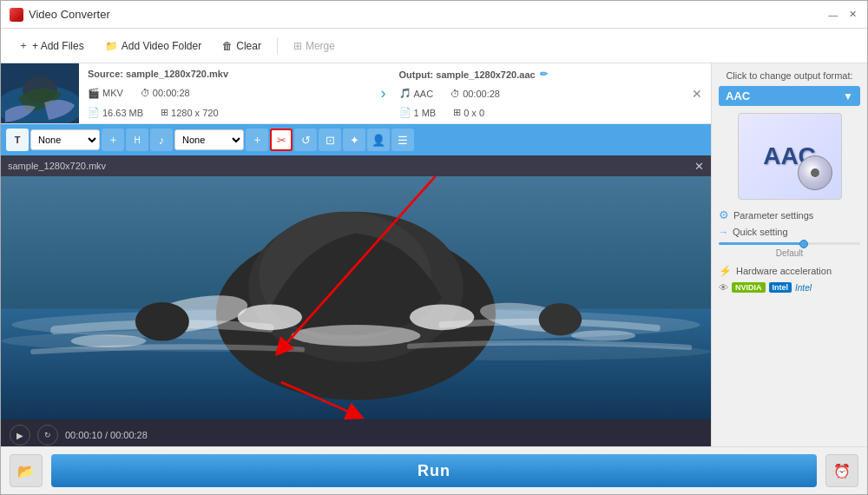  What do you see at coordinates (161, 46) in the screenshot?
I see `add-folder-label: Add Video Folder` at bounding box center [161, 46].